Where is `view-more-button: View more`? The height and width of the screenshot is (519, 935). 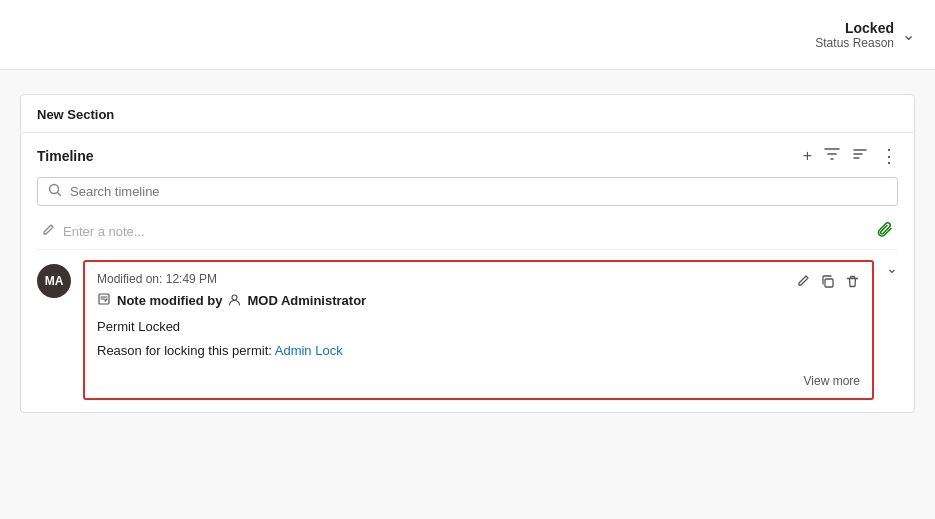 view-more-button: View more is located at coordinates (832, 381).